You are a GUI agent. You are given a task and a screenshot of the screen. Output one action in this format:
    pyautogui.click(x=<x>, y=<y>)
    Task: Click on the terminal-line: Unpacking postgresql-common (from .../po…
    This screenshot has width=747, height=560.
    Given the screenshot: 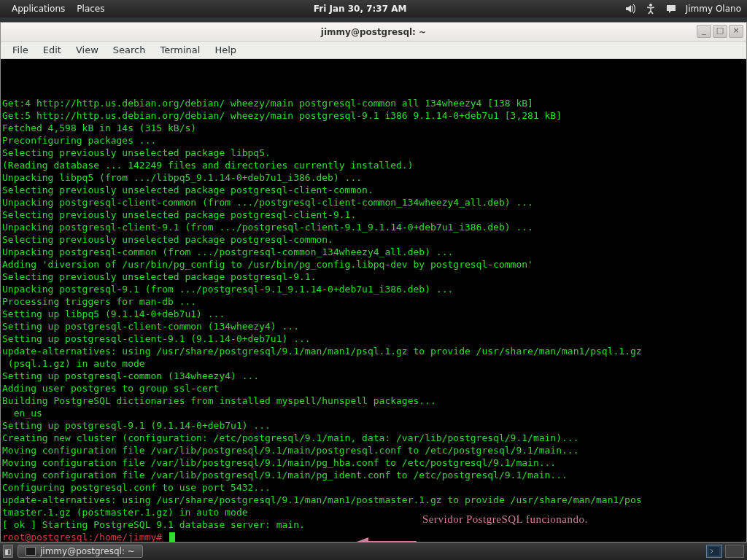 What is the action you would take?
    pyautogui.click(x=374, y=252)
    